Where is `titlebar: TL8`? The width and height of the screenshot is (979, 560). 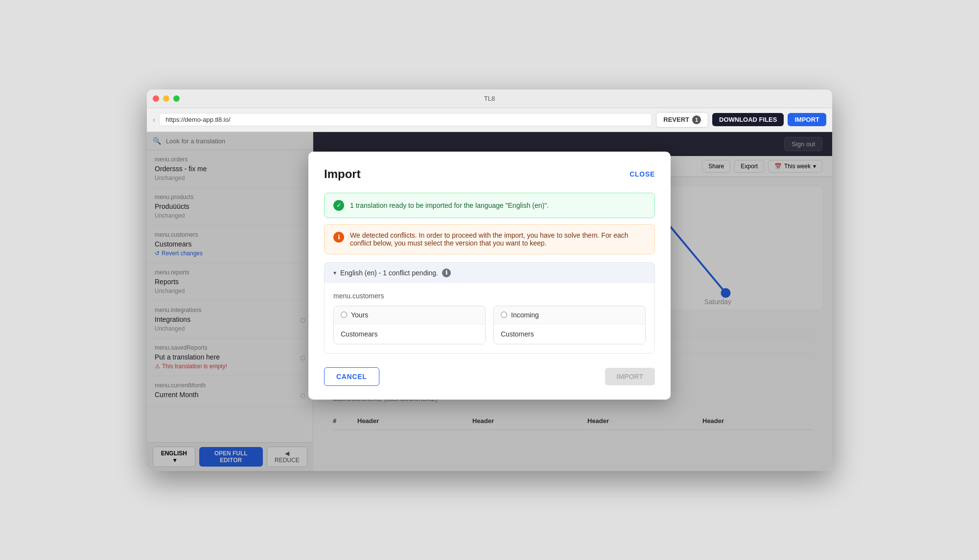 titlebar: TL8 is located at coordinates (490, 99).